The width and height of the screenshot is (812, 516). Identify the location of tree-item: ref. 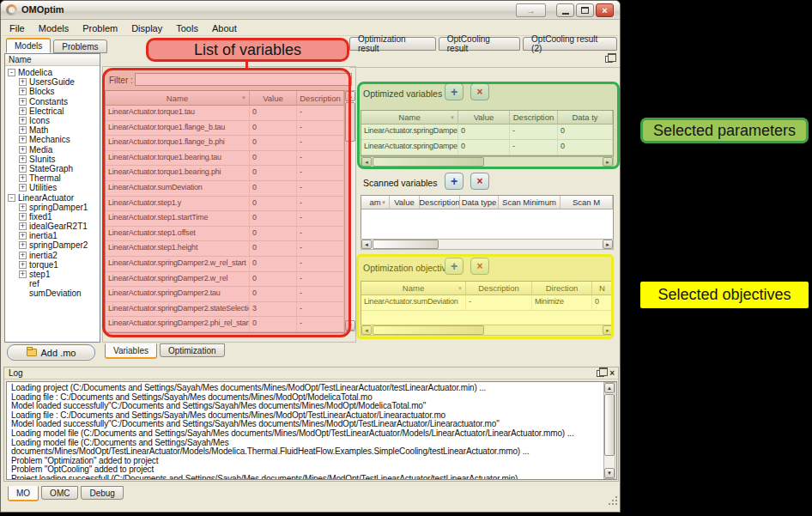
(52, 283).